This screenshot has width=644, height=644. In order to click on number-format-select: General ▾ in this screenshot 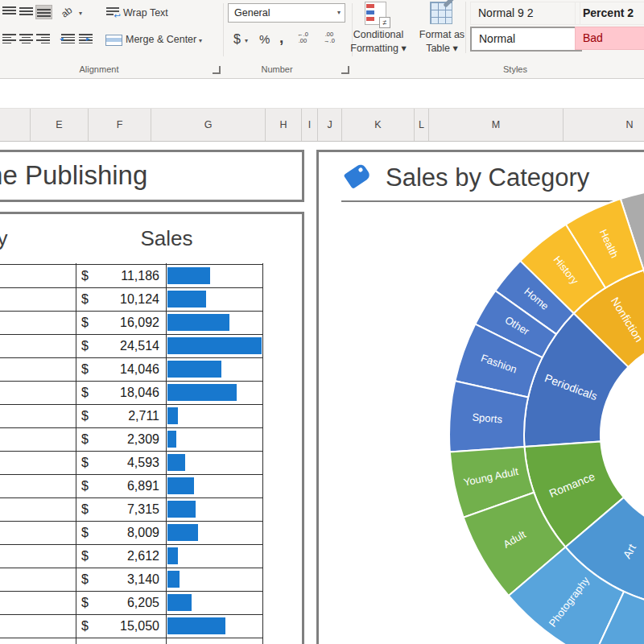, I will do `click(287, 13)`.